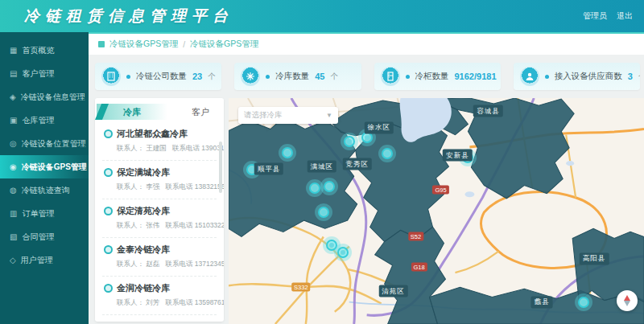 Image resolution: width=644 pixels, height=324 pixels. Describe the element at coordinates (38, 237) in the screenshot. I see `sidebar-item-label: 合同管理` at that location.